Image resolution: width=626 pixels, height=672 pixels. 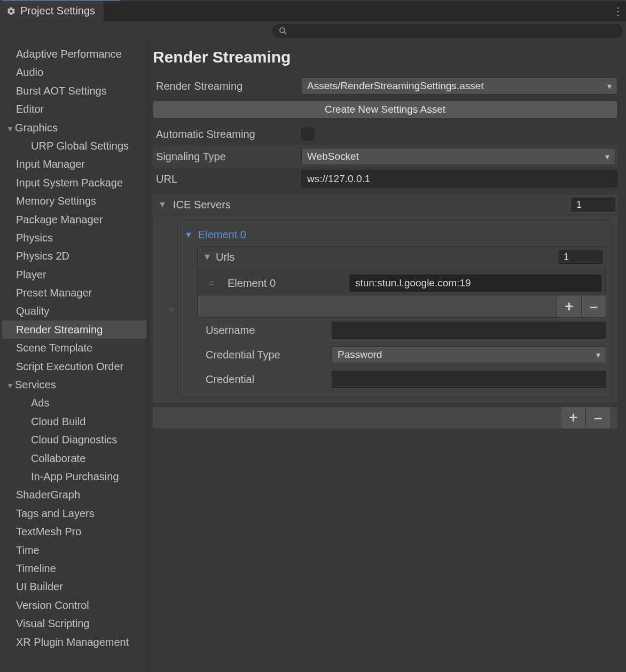 I want to click on sidebar-item-label: Quality, so click(x=33, y=311).